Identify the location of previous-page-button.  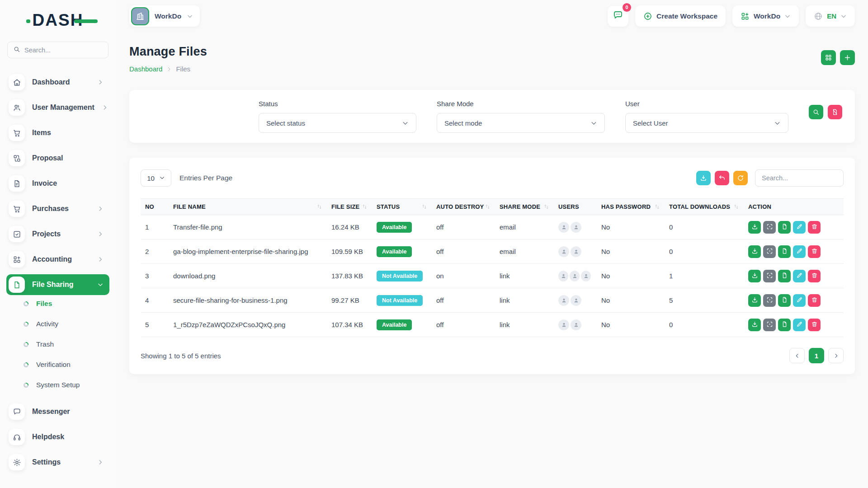
(797, 356).